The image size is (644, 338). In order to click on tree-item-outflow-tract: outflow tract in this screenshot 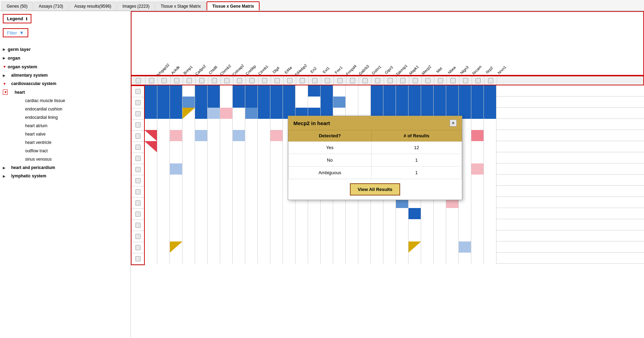, I will do `click(65, 151)`.